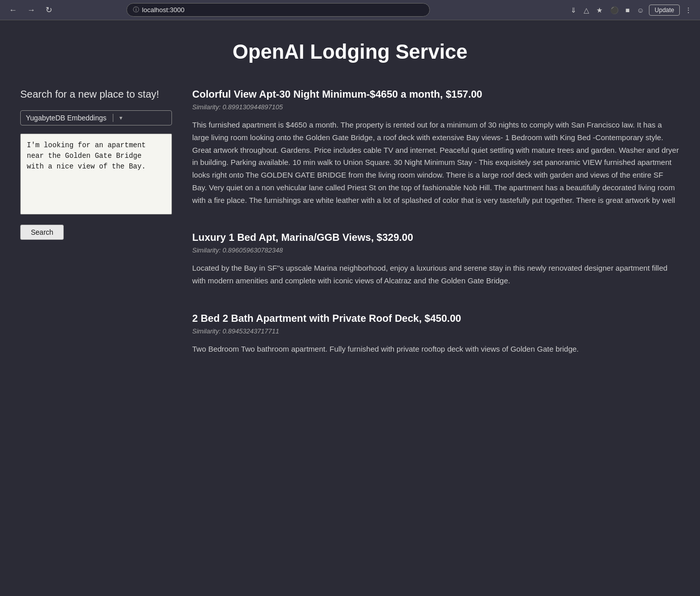 Image resolution: width=700 pixels, height=596 pixels. What do you see at coordinates (96, 118) in the screenshot?
I see `dropdown-wrapper: YugabyteDB Embeddings ▾` at bounding box center [96, 118].